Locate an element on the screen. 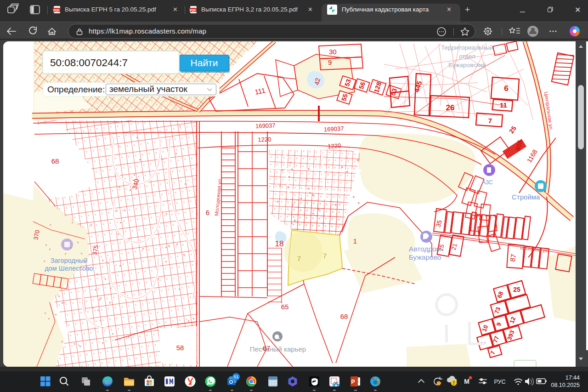 The width and height of the screenshot is (588, 392). svg-text: 17:44 is located at coordinates (572, 378).